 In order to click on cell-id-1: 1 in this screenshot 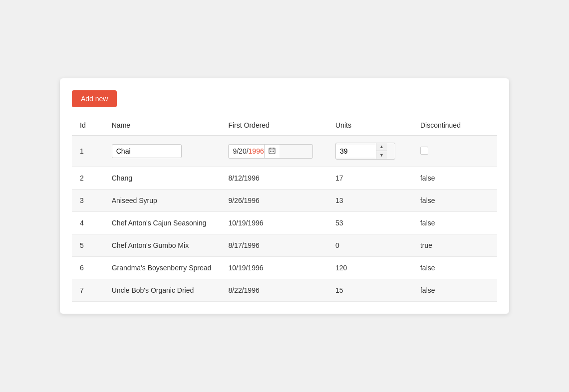, I will do `click(88, 152)`.